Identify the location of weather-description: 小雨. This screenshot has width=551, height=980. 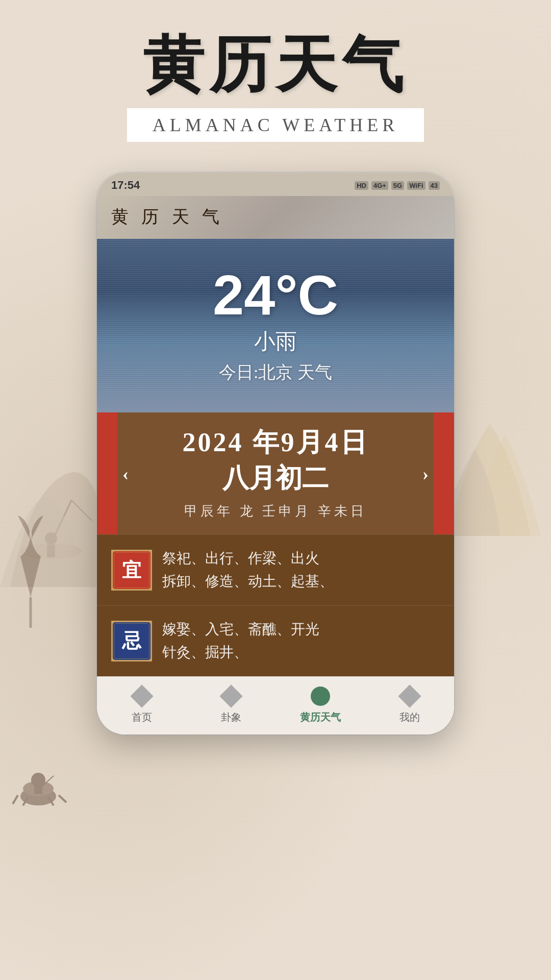
(276, 341).